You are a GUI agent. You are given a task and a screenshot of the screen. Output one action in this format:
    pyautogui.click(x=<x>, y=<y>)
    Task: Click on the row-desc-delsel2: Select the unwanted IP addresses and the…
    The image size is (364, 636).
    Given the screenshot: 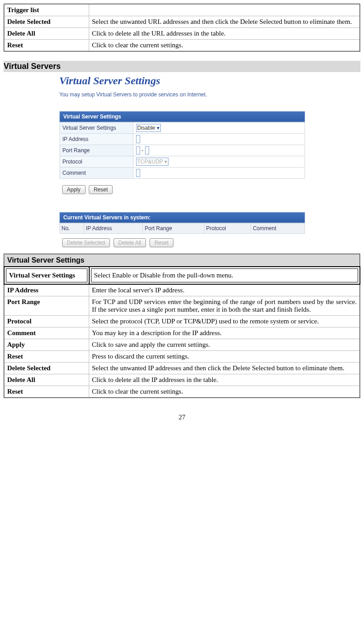 What is the action you would take?
    pyautogui.click(x=225, y=368)
    